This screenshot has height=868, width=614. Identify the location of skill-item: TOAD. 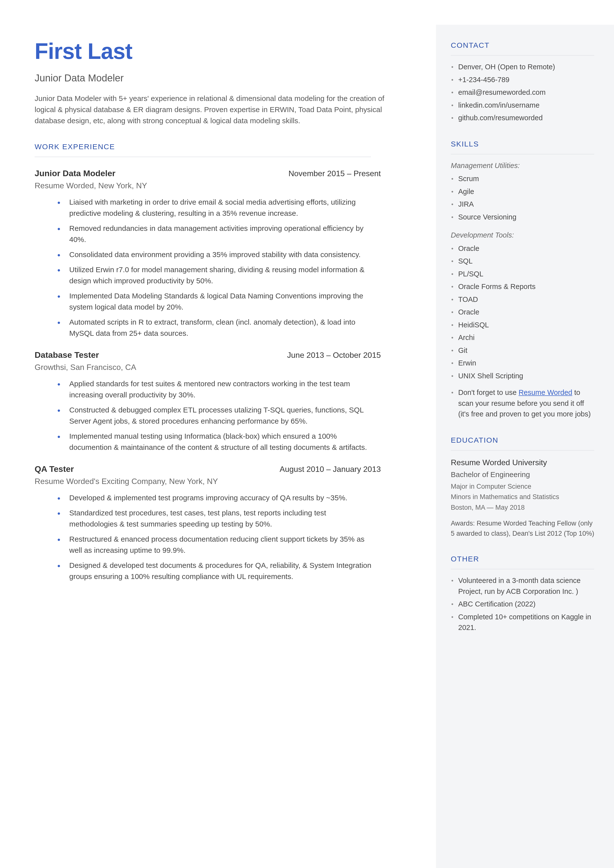
(523, 300).